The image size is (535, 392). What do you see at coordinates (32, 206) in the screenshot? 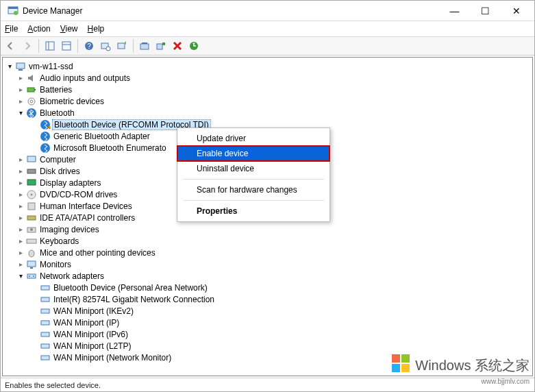
I see `hid-icon` at bounding box center [32, 206].